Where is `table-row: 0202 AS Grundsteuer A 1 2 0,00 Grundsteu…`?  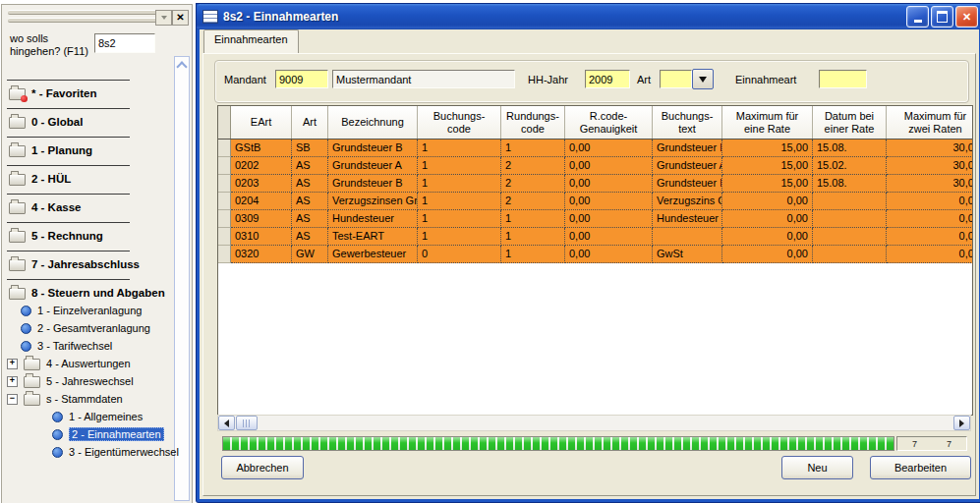
table-row: 0202 AS Grundsteuer A 1 2 0,00 Grundsteu… is located at coordinates (596, 166).